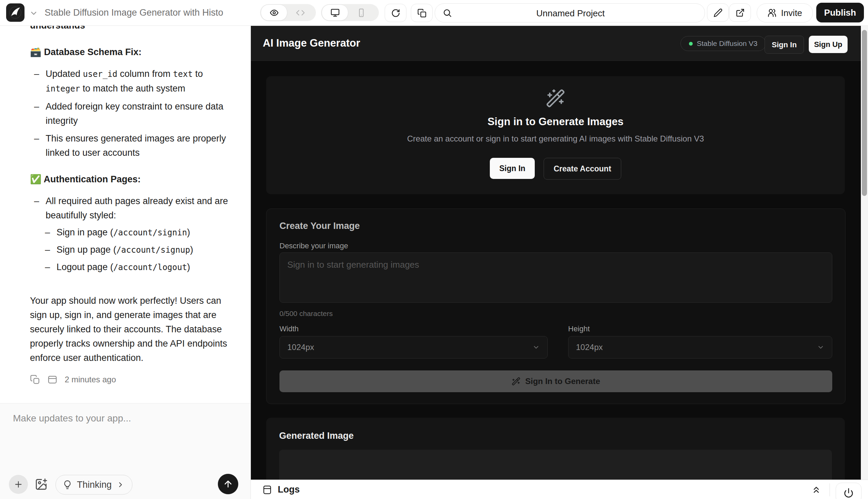  What do you see at coordinates (94, 485) in the screenshot?
I see `thinking-mode-button: Thinking` at bounding box center [94, 485].